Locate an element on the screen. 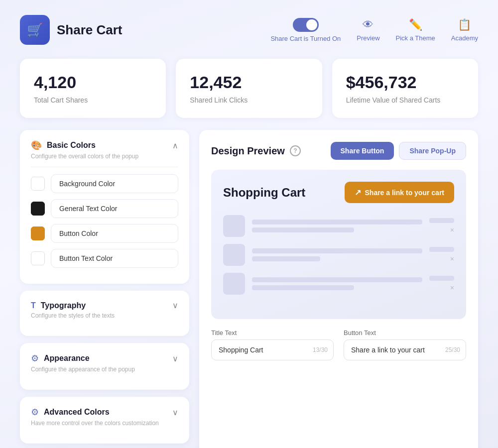 The image size is (498, 448). logo-icon: 🛒 is located at coordinates (35, 30).